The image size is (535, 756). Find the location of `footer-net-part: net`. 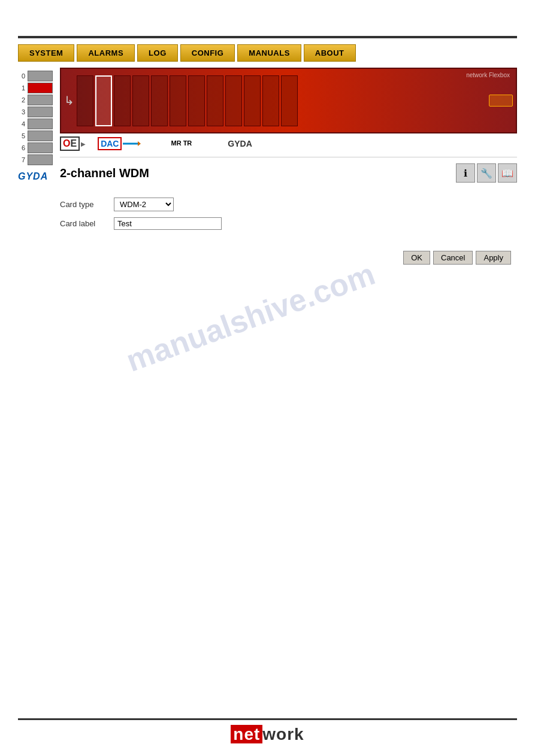

footer-net-part: net is located at coordinates (247, 734).